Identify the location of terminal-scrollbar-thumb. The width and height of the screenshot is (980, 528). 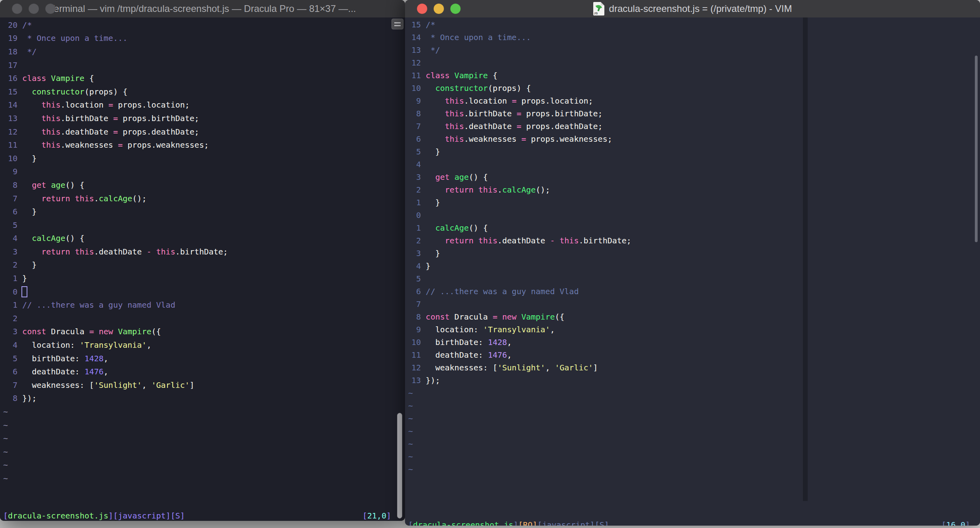
(399, 466).